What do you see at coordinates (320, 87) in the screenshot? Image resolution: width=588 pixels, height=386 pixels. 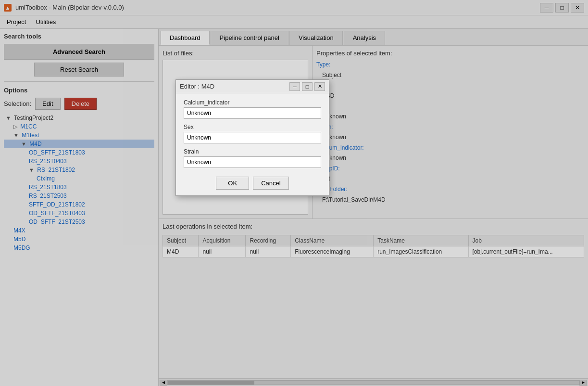 I see `modal-close-button: ✕` at bounding box center [320, 87].